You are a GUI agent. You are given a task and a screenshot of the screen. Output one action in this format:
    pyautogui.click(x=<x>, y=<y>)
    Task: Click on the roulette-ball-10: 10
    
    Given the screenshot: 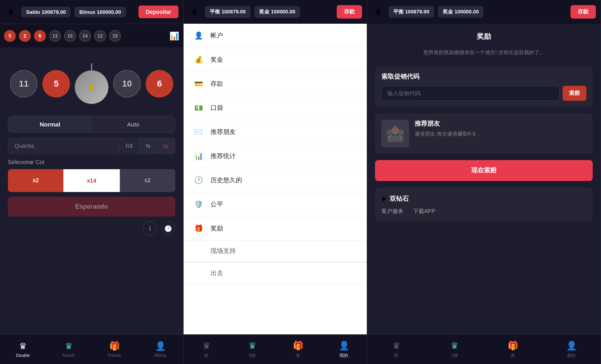 What is the action you would take?
    pyautogui.click(x=127, y=84)
    